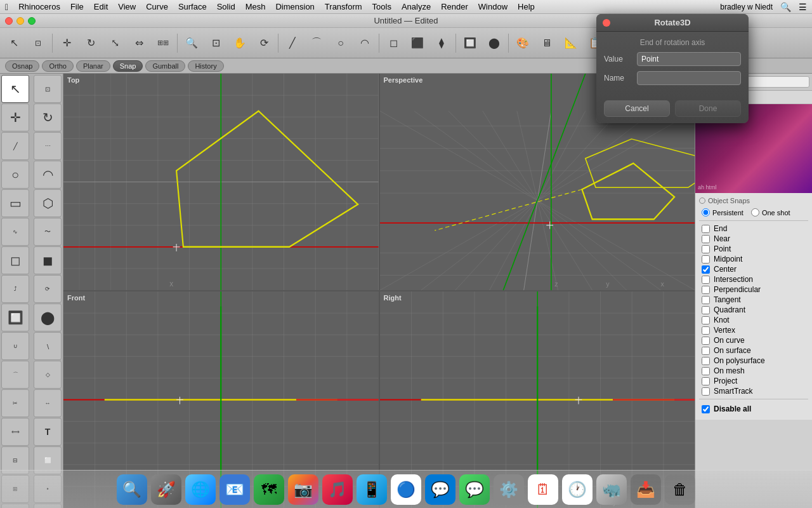  Describe the element at coordinates (15, 289) in the screenshot. I see `extrude-crv-tool: ⤴` at that location.